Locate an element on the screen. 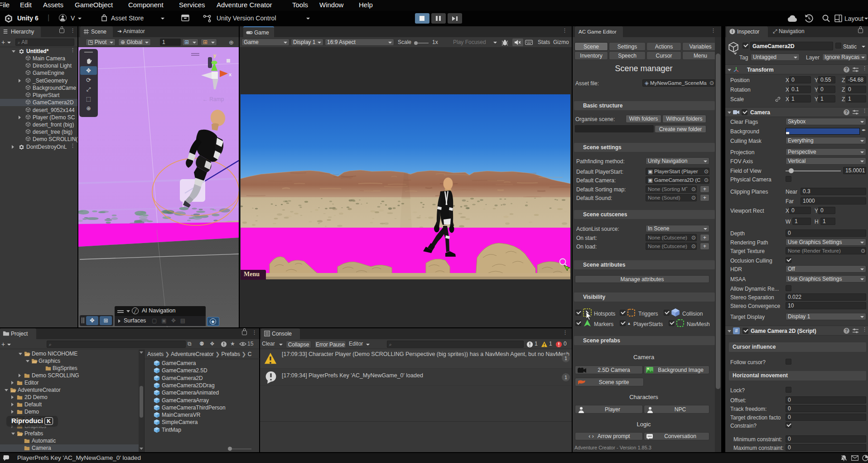  svg-text: y is located at coordinates (215, 55).